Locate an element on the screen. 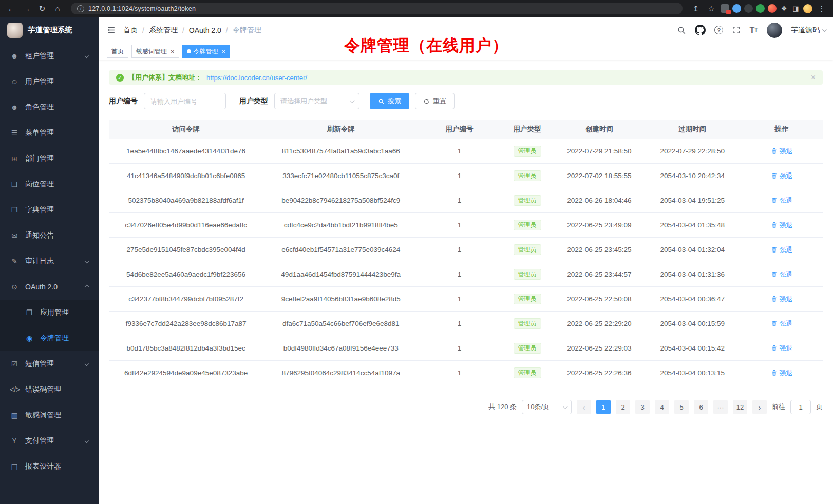  sidebar-item-sensitive-word: ▥敏感词管理 is located at coordinates (49, 415).